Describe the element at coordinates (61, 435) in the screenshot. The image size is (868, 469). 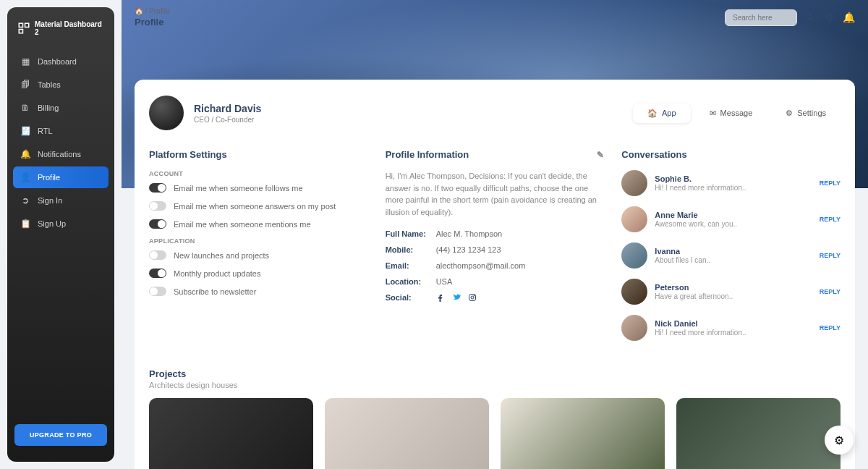
I see `upgrade-button: UPGRADE TO PRO` at that location.